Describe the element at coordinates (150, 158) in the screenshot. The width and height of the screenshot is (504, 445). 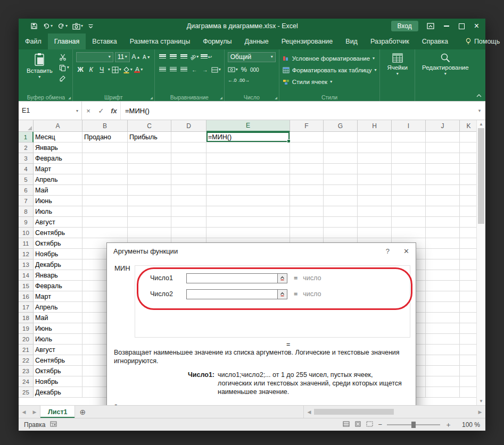
I see `cell-C3` at that location.